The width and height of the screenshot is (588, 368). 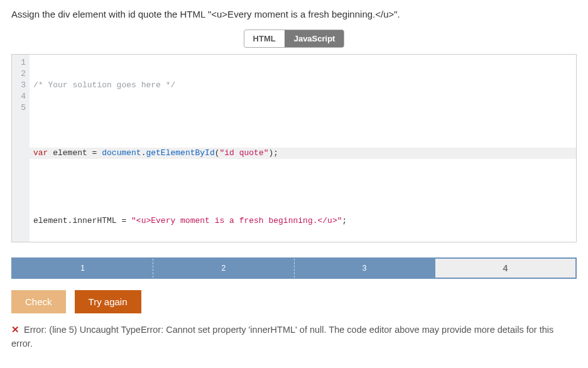 What do you see at coordinates (365, 268) in the screenshot?
I see `step-3: 3` at bounding box center [365, 268].